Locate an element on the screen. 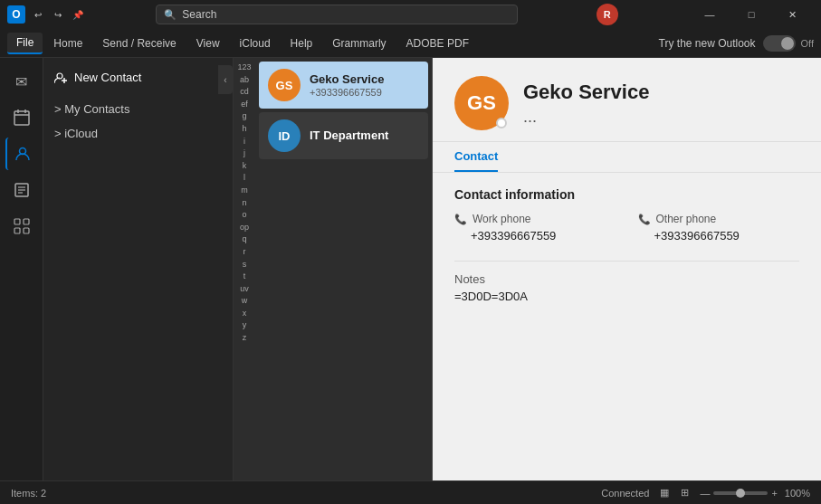 The height and width of the screenshot is (504, 821). detail-header: GS Geko Service ... is located at coordinates (626, 100).